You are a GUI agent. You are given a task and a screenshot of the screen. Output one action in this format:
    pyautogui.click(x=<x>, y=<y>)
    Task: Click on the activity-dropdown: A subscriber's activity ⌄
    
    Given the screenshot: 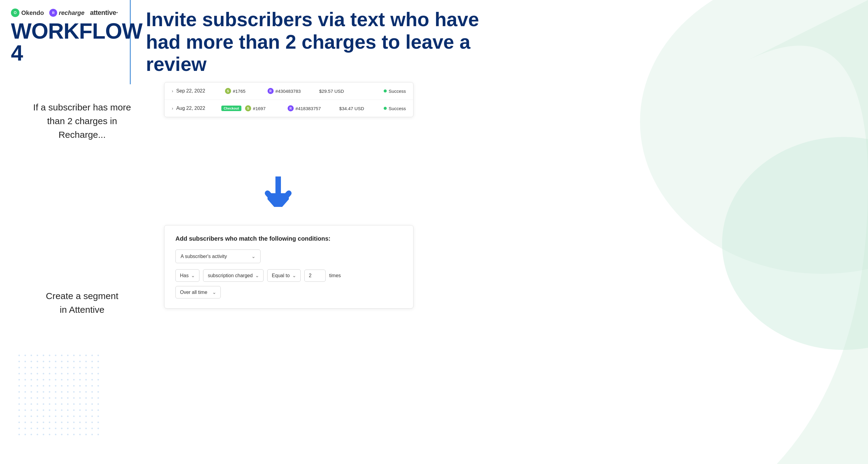 What is the action you would take?
    pyautogui.click(x=218, y=256)
    